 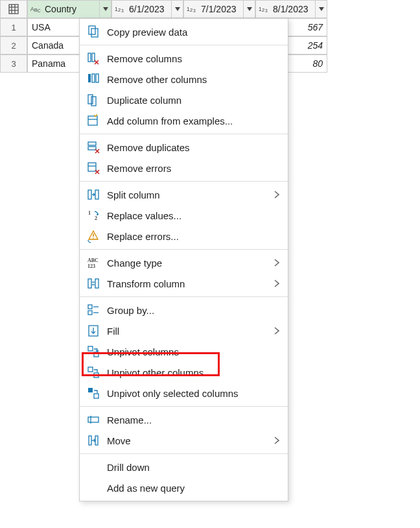 What do you see at coordinates (193, 352) in the screenshot?
I see `menu-label: Unpivot columns` at bounding box center [193, 352].